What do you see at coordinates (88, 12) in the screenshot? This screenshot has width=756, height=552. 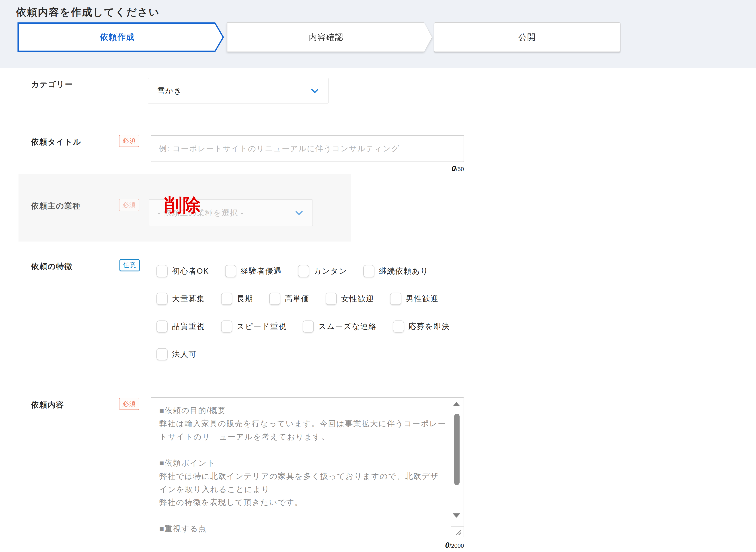 I see `page-title: 依頼内容を作成してください` at bounding box center [88, 12].